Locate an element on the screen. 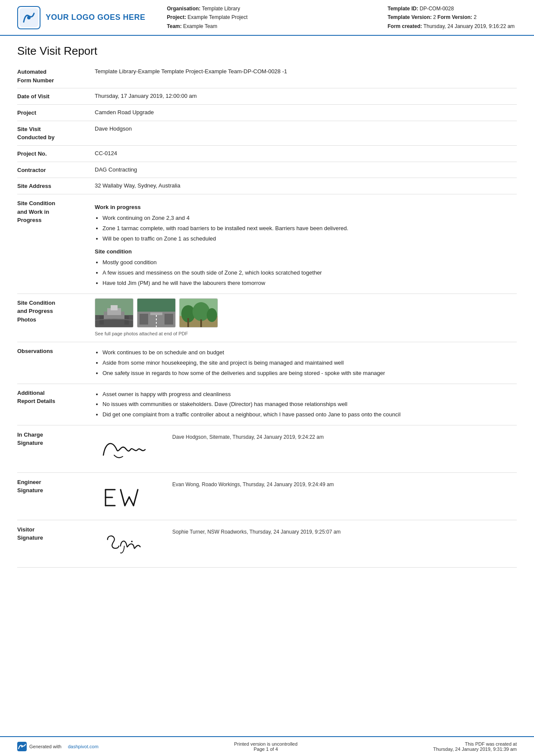  list-item: A few issues and messiness on the south … is located at coordinates (310, 273).